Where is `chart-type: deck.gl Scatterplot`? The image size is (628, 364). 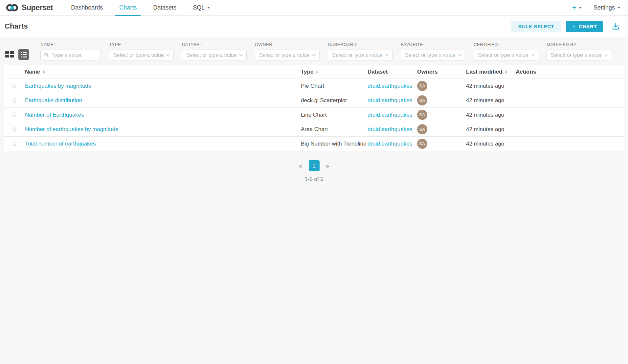
chart-type: deck.gl Scatterplot is located at coordinates (334, 101).